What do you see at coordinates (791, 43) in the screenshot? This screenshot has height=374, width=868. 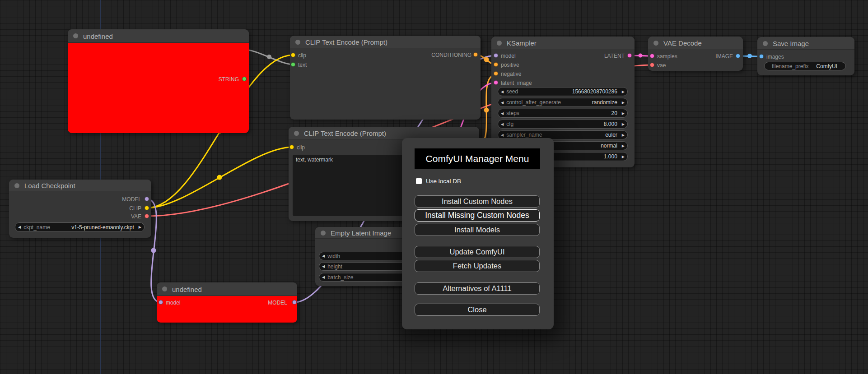 I see `node-title: Save Image` at bounding box center [791, 43].